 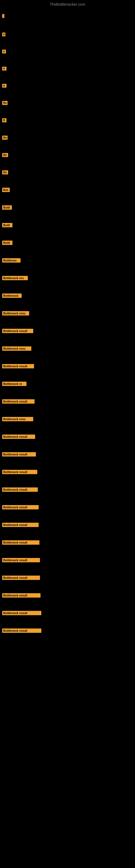 What do you see at coordinates (68, 384) in the screenshot?
I see `list-item: Bottleneck re` at bounding box center [68, 384].